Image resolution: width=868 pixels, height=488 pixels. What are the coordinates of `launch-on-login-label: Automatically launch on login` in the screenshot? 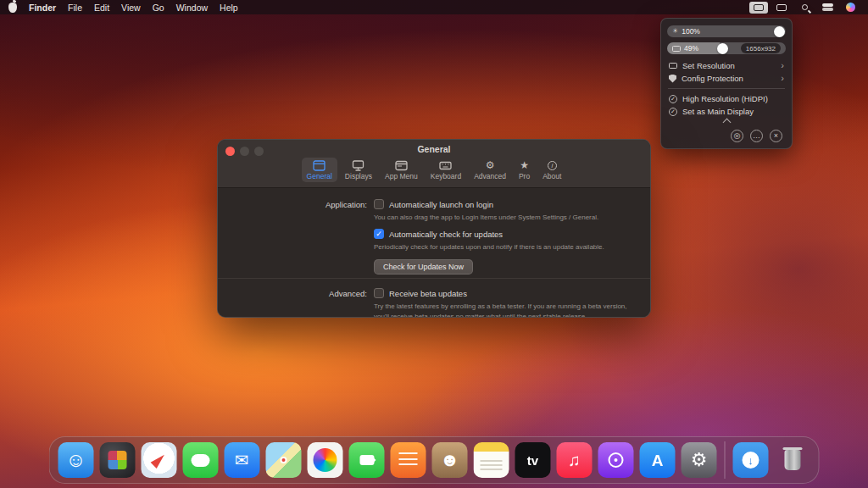 It's located at (441, 205).